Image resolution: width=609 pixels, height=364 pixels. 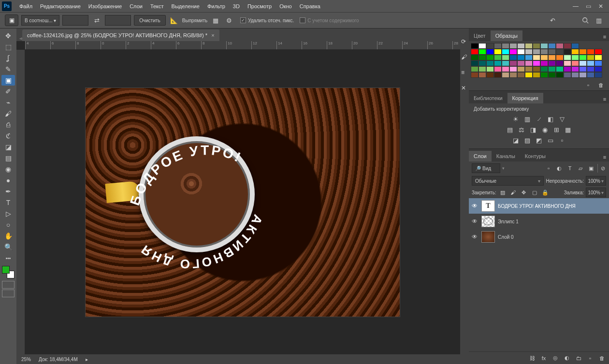 I want to click on vibrance-icon: ▽, so click(x=562, y=119).